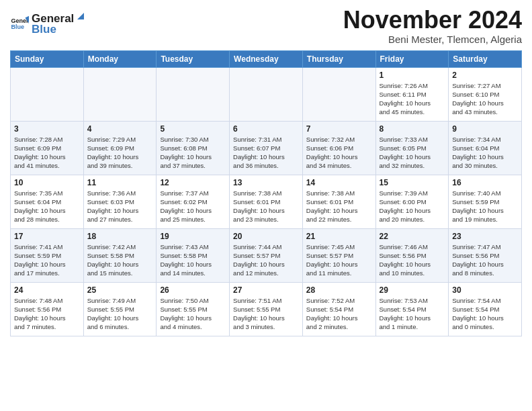  What do you see at coordinates (47, 236) in the screenshot?
I see `day-number: 17` at bounding box center [47, 236].